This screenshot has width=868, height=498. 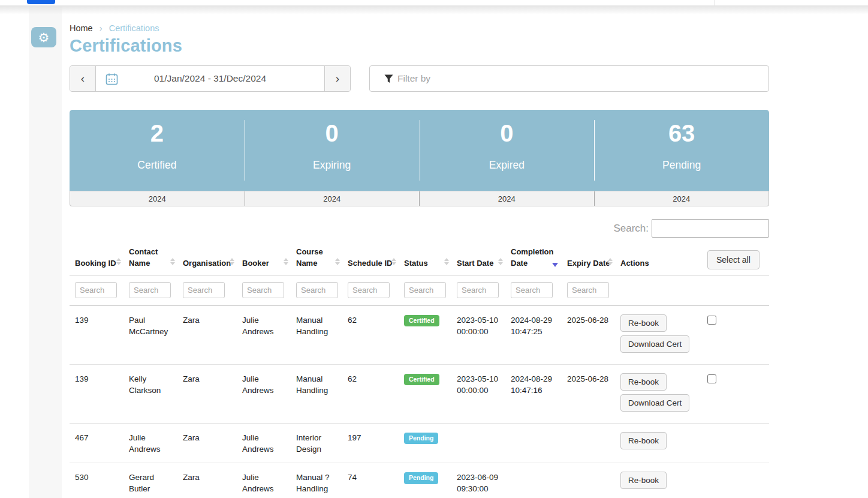 I want to click on column-search-input-booking-id, so click(x=96, y=290).